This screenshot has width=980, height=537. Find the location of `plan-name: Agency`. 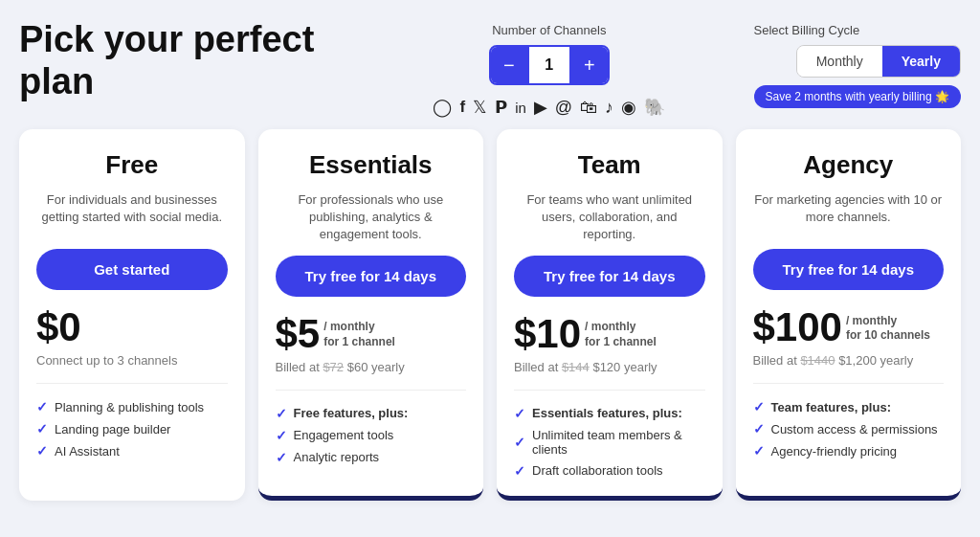

plan-name: Agency is located at coordinates (849, 165).